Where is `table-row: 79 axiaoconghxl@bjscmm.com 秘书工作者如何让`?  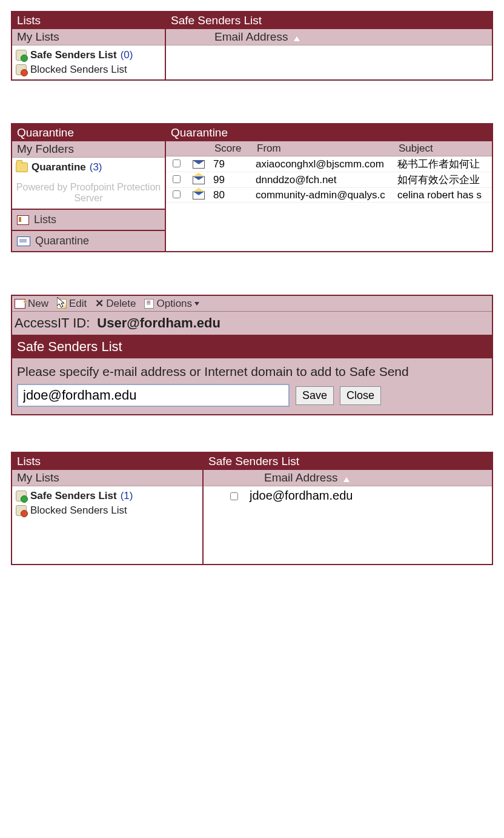 table-row: 79 axiaoconghxl@bjscmm.com 秘书工作者如何让 is located at coordinates (329, 164).